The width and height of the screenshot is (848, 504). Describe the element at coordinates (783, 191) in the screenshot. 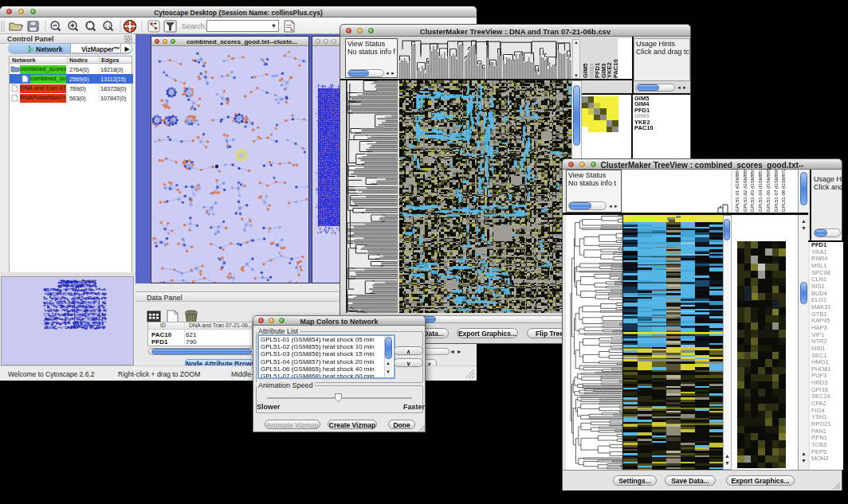

I see `svg-text: GPL51-08 (GSM872)` at that location.